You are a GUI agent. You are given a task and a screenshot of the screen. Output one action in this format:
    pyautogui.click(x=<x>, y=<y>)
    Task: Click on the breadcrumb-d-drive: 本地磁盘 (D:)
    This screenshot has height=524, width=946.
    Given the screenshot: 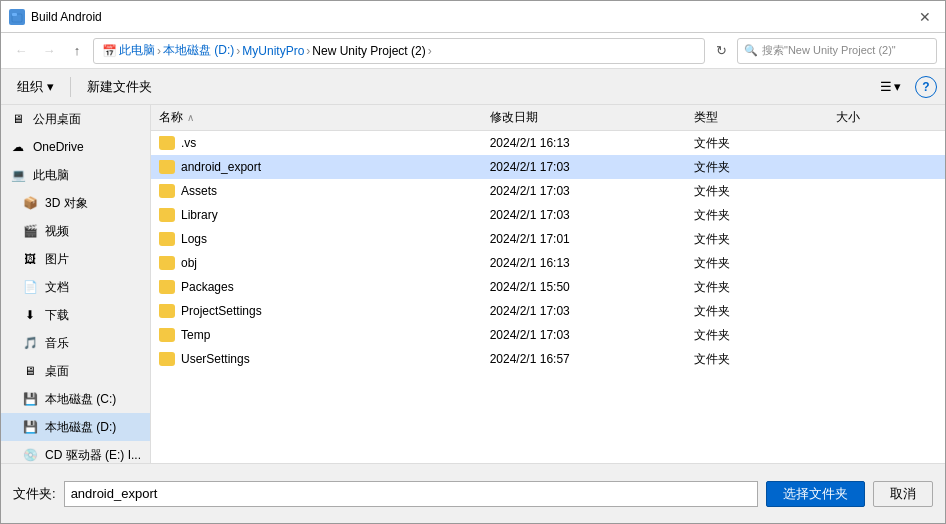 What is the action you would take?
    pyautogui.click(x=198, y=50)
    